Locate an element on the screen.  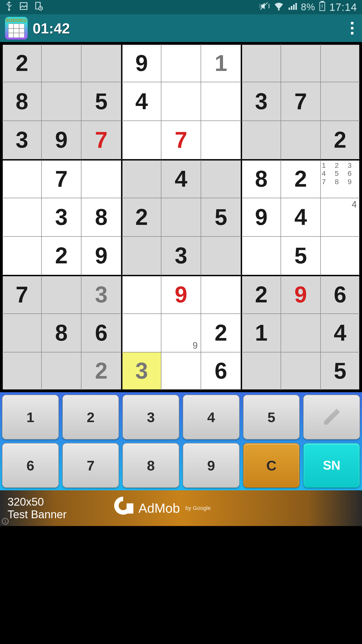
cell-r1-c2: 5 is located at coordinates (101, 101).